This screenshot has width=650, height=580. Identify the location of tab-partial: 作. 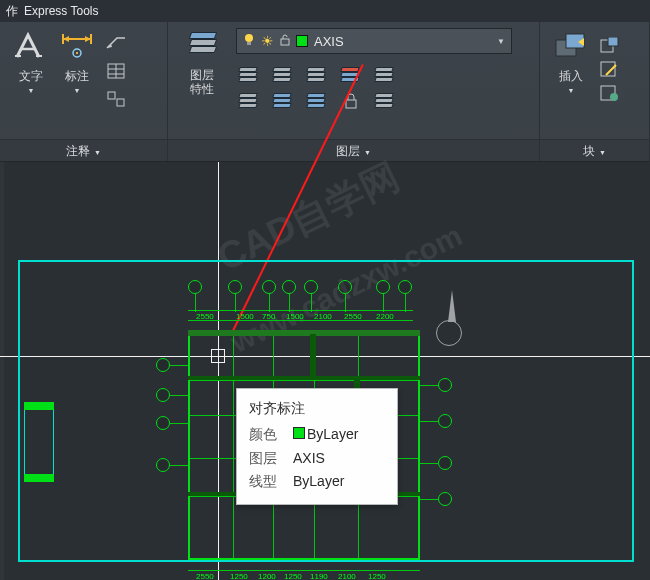
(12, 12).